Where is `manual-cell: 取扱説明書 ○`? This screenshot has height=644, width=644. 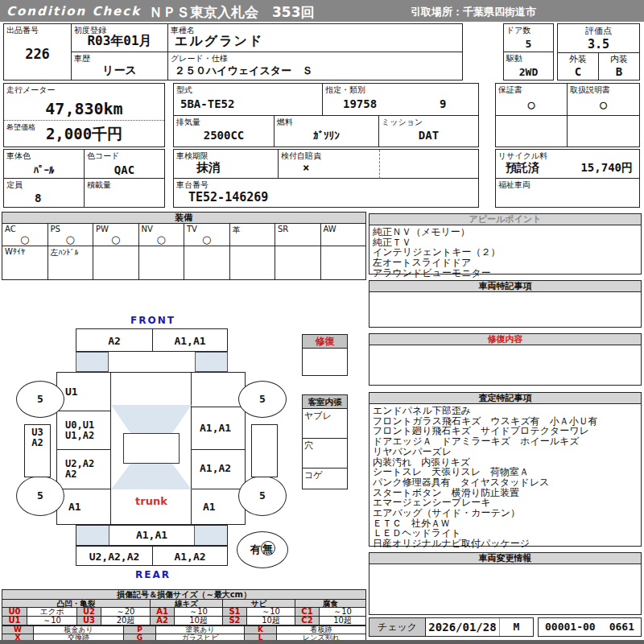 manual-cell: 取扱説明書 ○ is located at coordinates (604, 100).